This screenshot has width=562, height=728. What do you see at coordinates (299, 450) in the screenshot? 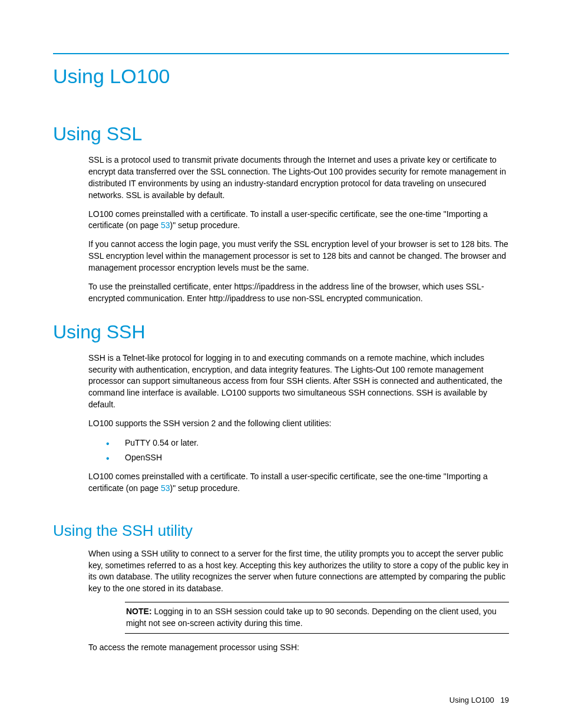
I see `ssh-bullets: PuTTY 0.54 or later. OpenSSH` at bounding box center [299, 450].